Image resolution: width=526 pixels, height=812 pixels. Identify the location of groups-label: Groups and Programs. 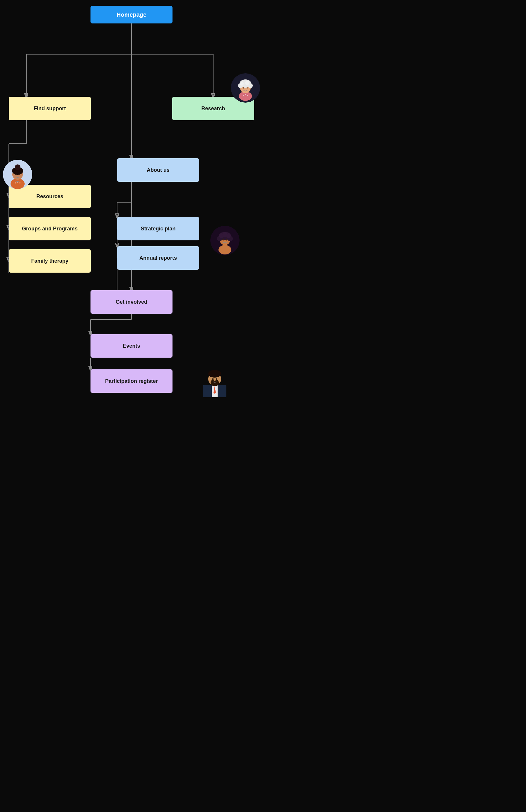
(50, 229).